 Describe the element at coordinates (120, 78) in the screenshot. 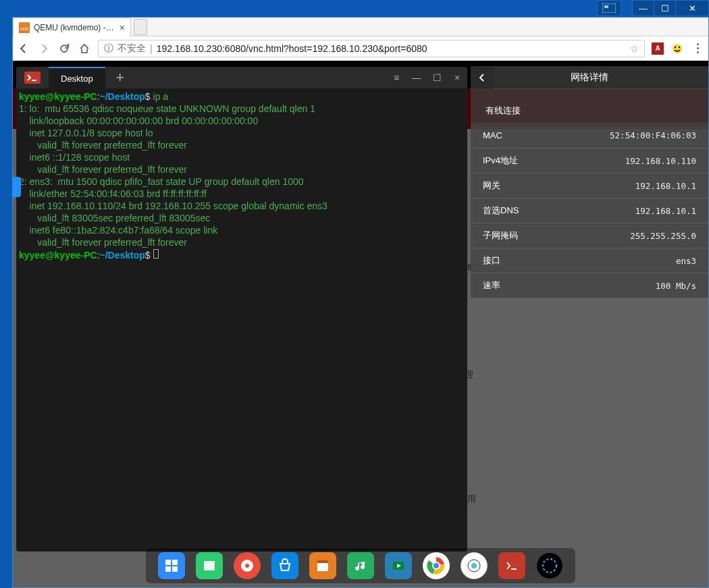

I see `terminal-new-tab-button: +` at that location.